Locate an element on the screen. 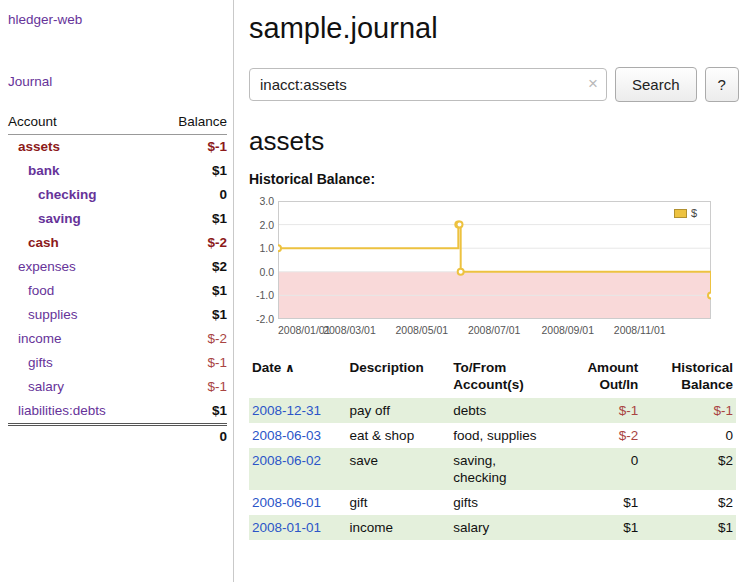  register-row: 2008-06-03eat & shopfood, supplies$-20 is located at coordinates (492, 436).